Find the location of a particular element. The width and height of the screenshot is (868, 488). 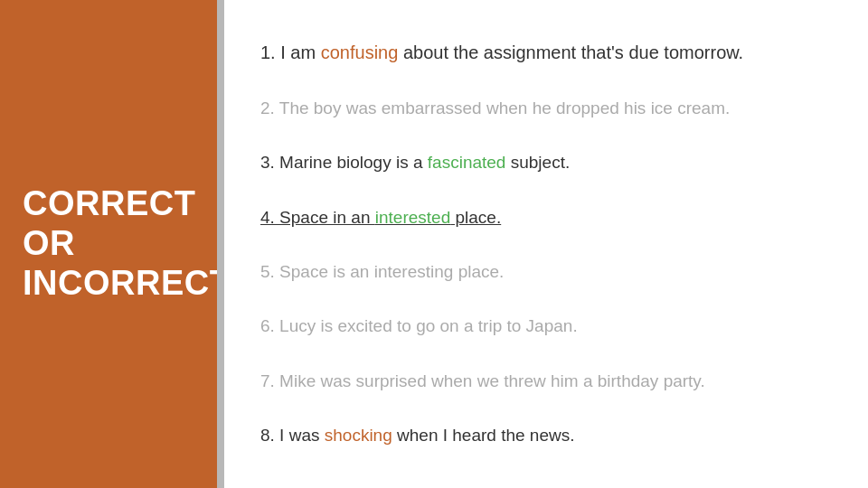

sentence-2: 2. The boy was embarrassed when he dropp… is located at coordinates (548, 108).